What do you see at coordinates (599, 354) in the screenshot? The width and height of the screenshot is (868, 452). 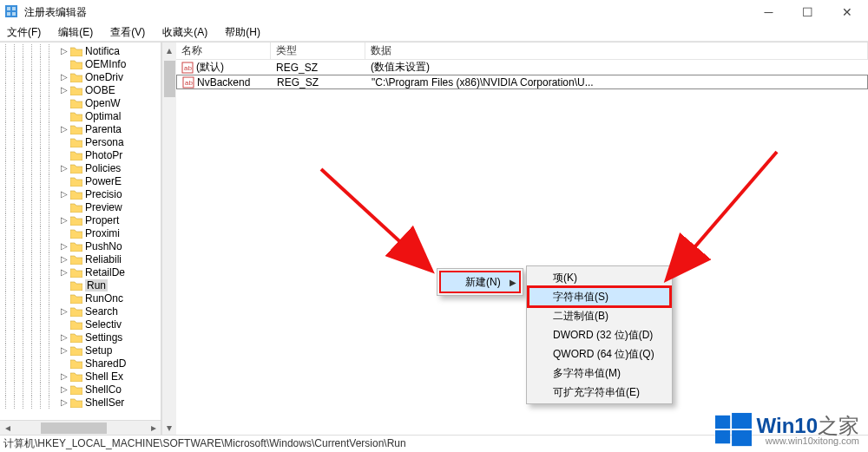 I see `submenu-item: QWORD (64 位)值(Q)` at bounding box center [599, 354].